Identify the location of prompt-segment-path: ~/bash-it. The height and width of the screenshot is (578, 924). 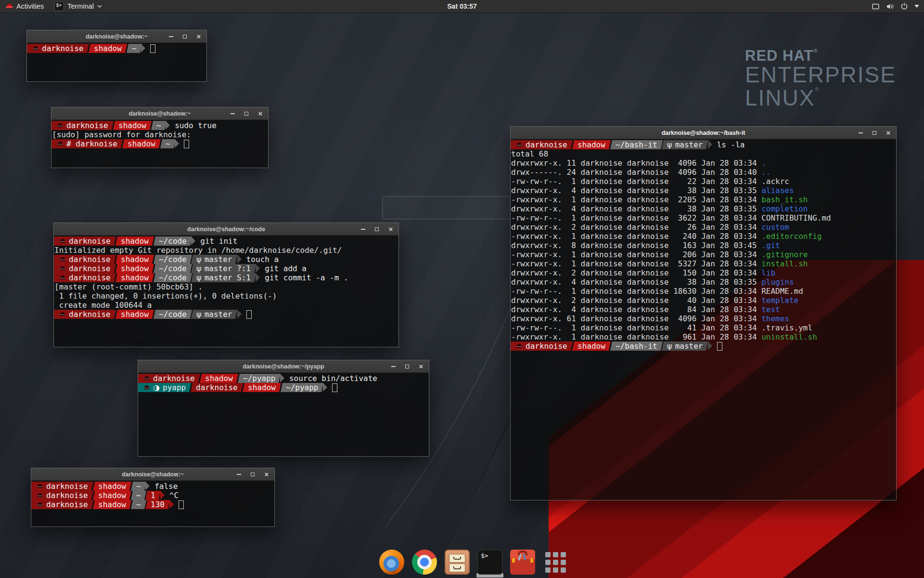
(636, 346).